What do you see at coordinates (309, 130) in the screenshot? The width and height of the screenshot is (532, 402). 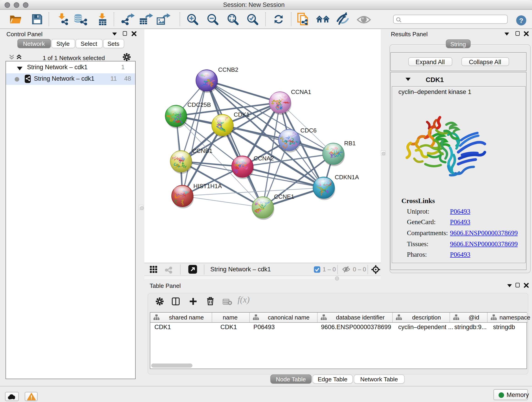 I see `svg-text: CDC6` at bounding box center [309, 130].